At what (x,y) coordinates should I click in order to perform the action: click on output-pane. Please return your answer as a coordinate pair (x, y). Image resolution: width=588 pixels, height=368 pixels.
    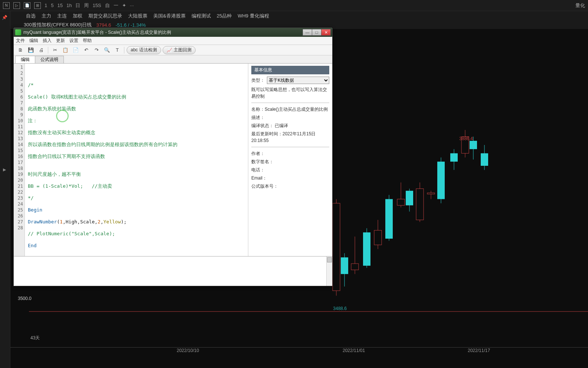
    Looking at the image, I should click on (173, 271).